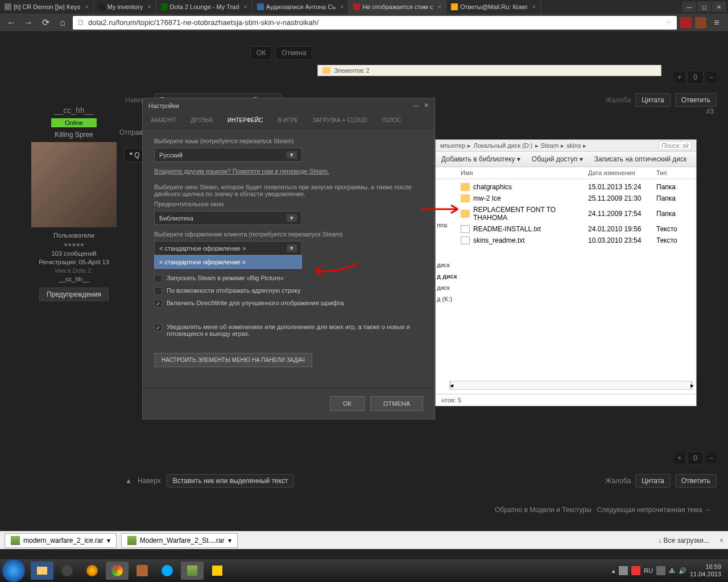 Image resolution: width=728 pixels, height=582 pixels. I want to click on username: __cc_hh__, so click(74, 110).